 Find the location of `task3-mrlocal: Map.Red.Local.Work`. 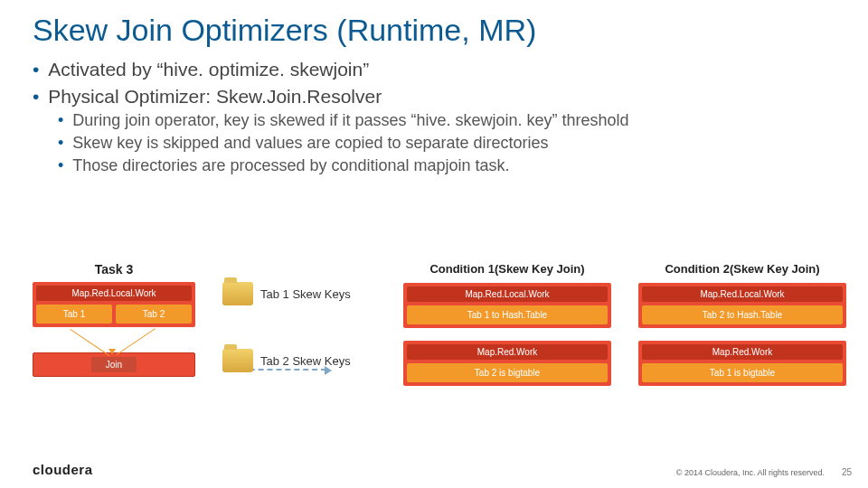

task3-mrlocal: Map.Red.Local.Work is located at coordinates (114, 293).